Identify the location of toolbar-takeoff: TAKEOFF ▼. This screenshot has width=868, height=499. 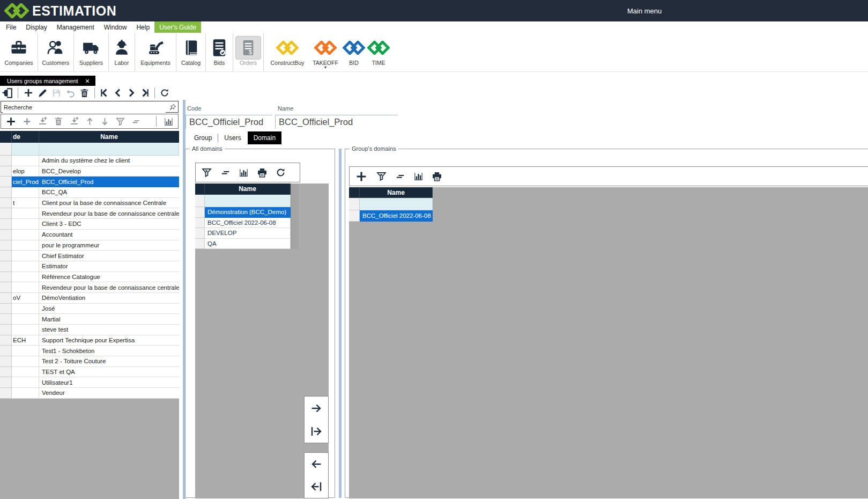
(325, 53).